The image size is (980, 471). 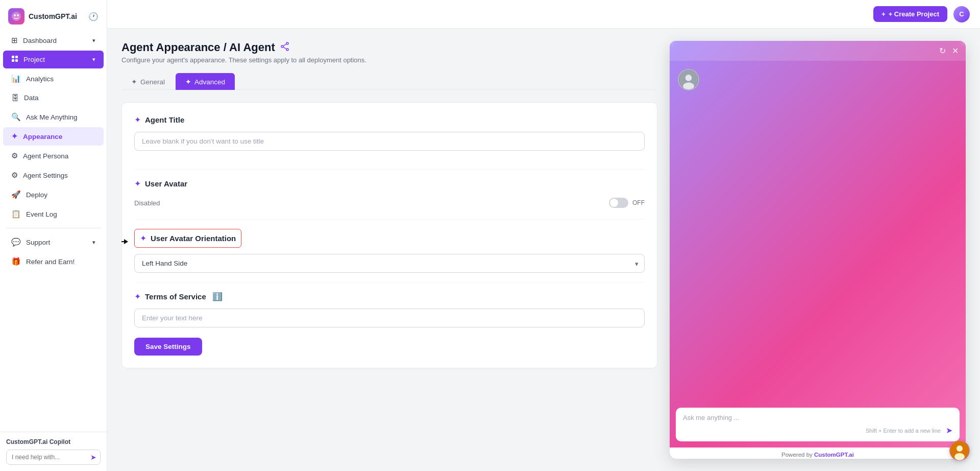 What do you see at coordinates (38, 242) in the screenshot?
I see `sidebar-item-label: Support` at bounding box center [38, 242].